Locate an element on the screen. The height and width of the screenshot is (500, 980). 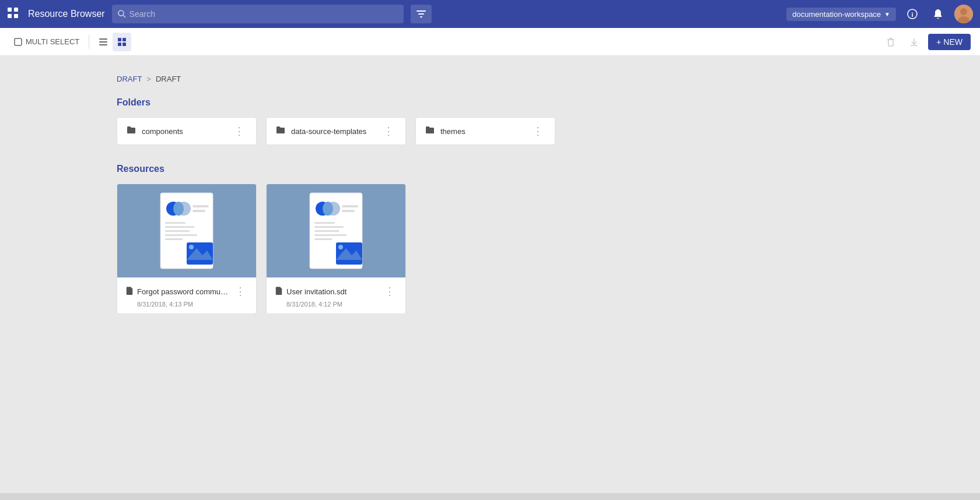
topnav: Resource Browser documentation-workspace… is located at coordinates (490, 14).